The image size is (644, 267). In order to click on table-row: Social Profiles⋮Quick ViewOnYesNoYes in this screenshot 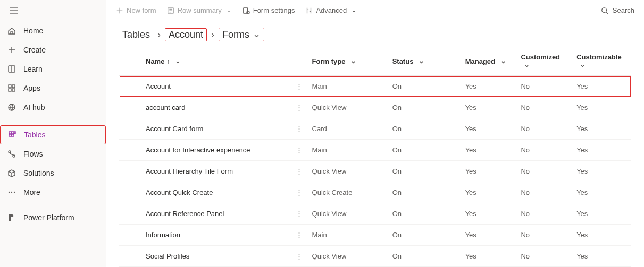, I will do `click(375, 256)`.